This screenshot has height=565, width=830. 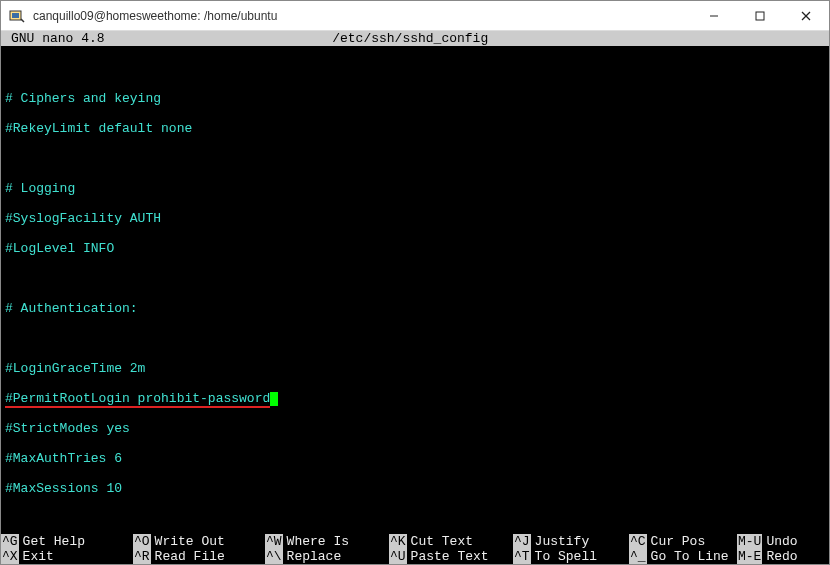 What do you see at coordinates (780, 542) in the screenshot?
I see `shortcut-label: Undo` at bounding box center [780, 542].